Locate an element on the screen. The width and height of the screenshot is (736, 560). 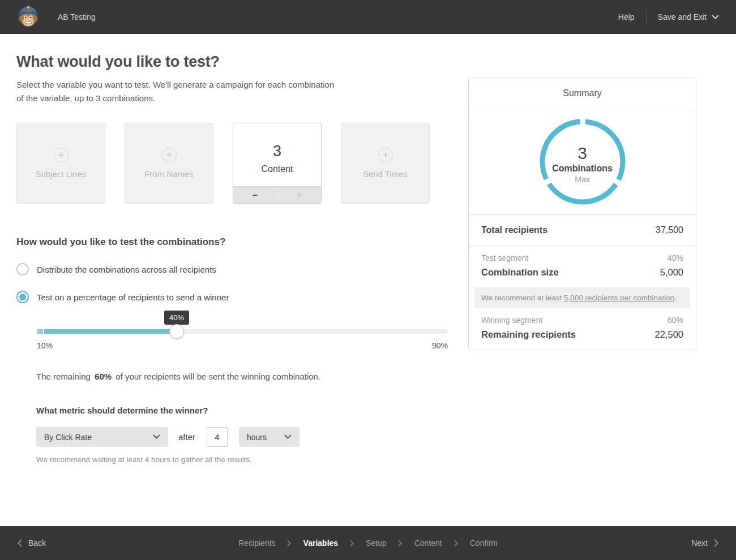
total-recipients-label: Total recipients is located at coordinates (514, 230).